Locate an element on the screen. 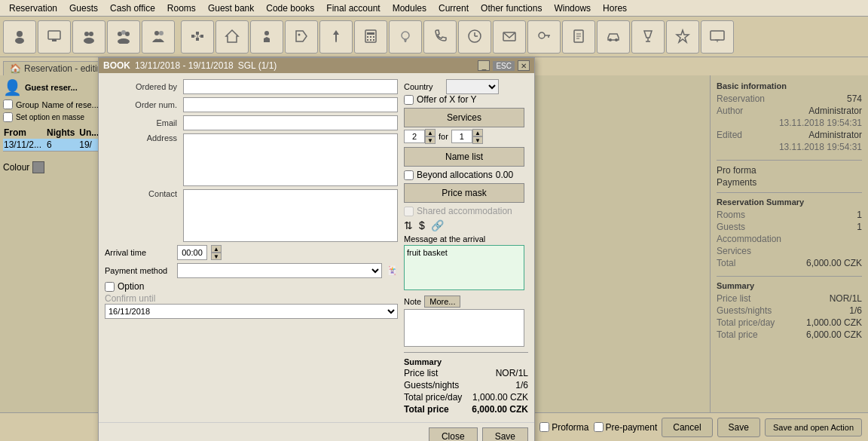 Image resolution: width=868 pixels, height=441 pixels. address-label: Address is located at coordinates (142, 138).